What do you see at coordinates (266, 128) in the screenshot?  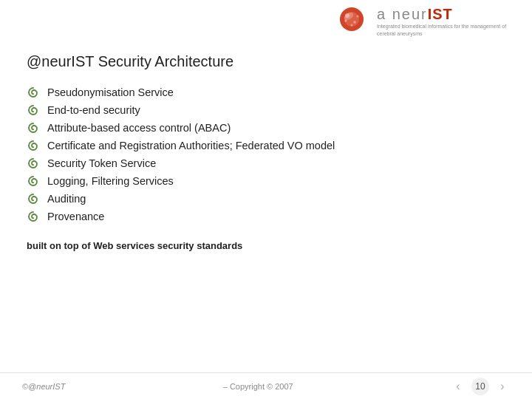 I see `bullet-item: Attribute-based access control (ABAC)` at bounding box center [266, 128].